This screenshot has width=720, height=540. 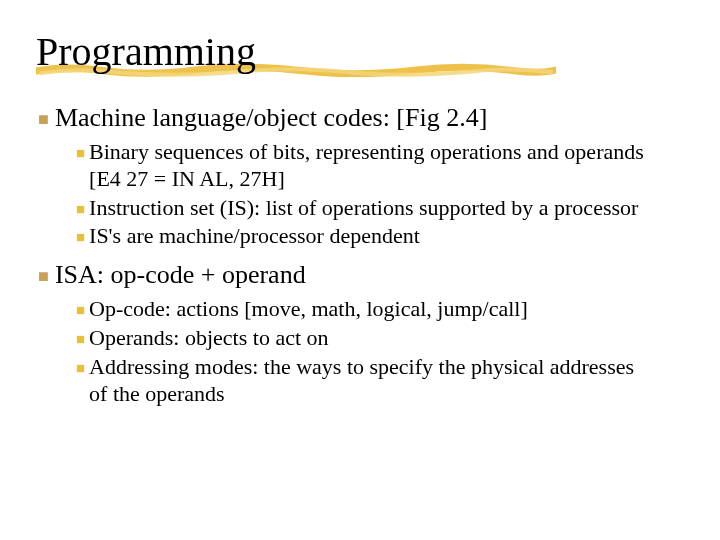 I want to click on sub-item: ■ Addressing modes: the ways to specify …, so click(x=380, y=381).